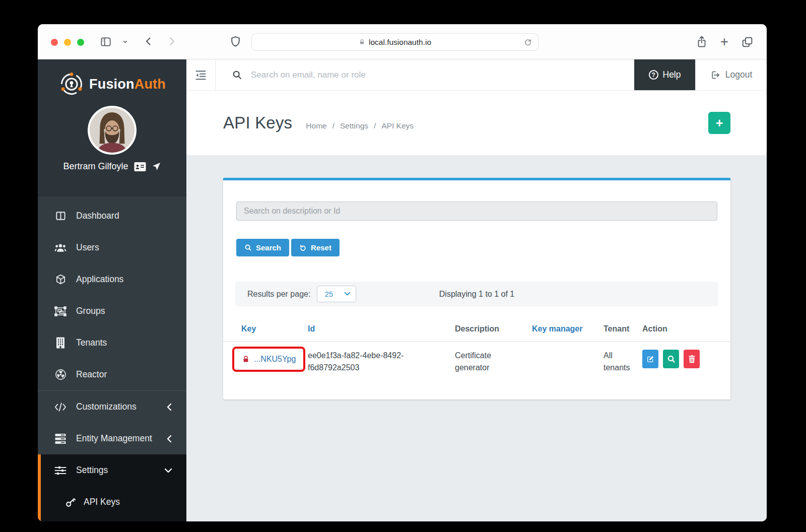 This screenshot has height=532, width=806. Describe the element at coordinates (395, 42) in the screenshot. I see `address-bar: local.fusionauth.io` at that location.